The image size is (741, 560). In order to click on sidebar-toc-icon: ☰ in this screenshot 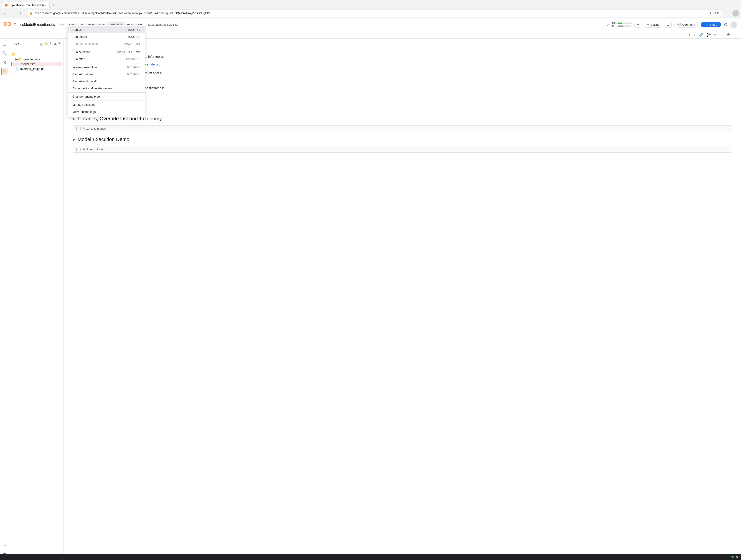, I will do `click(5, 44)`.